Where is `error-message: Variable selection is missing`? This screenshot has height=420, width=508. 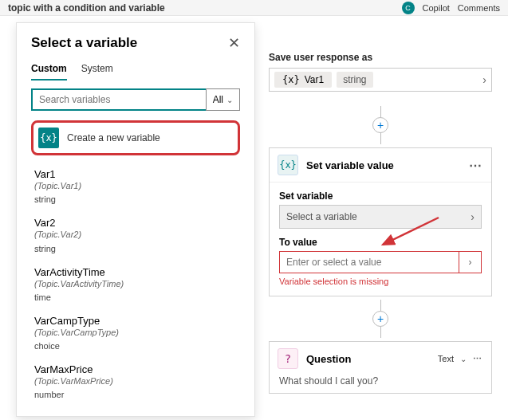
error-message: Variable selection is missing is located at coordinates (380, 281).